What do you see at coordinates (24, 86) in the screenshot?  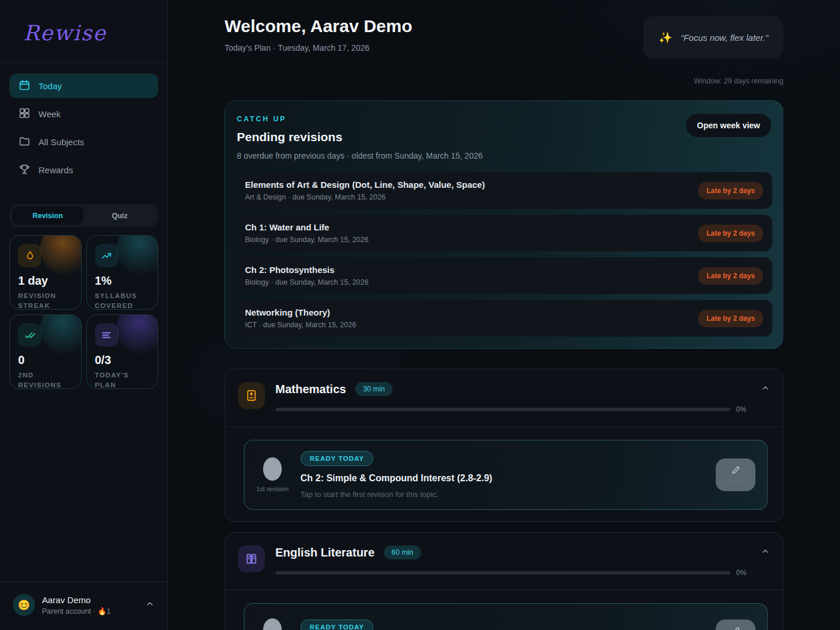 I see `calendar-icon` at bounding box center [24, 86].